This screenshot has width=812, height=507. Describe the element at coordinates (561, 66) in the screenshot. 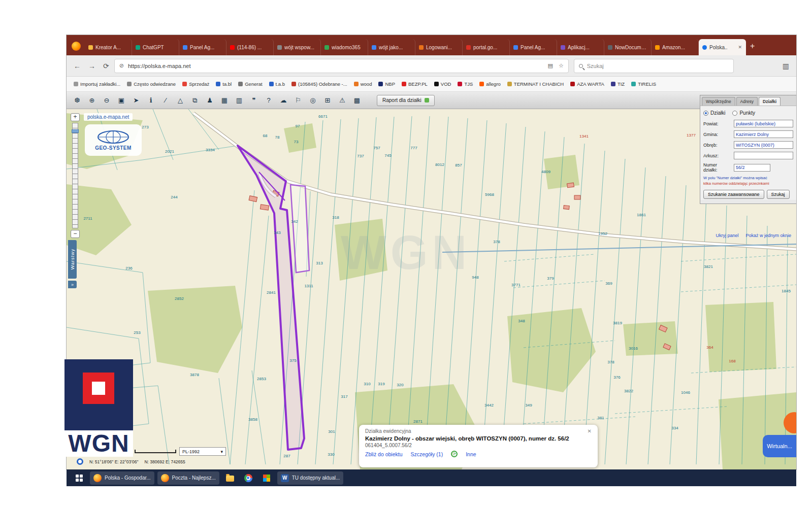

I see `bookmark-star-icon: ☆` at that location.